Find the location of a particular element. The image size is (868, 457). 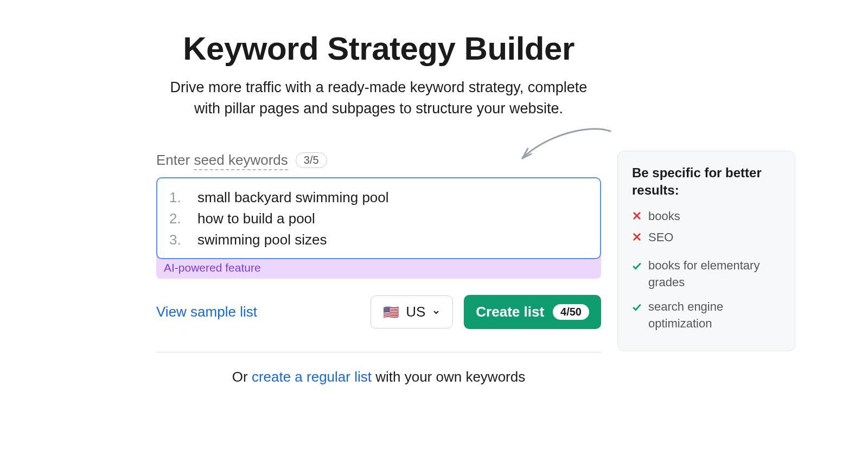

keyword-row: 2. how to build a pool is located at coordinates (379, 219).